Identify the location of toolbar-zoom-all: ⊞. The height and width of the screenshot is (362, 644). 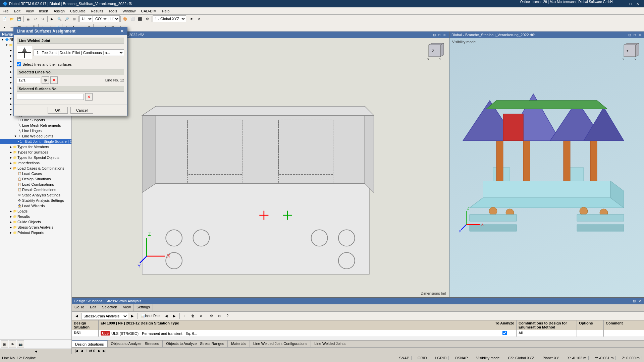
(74, 19).